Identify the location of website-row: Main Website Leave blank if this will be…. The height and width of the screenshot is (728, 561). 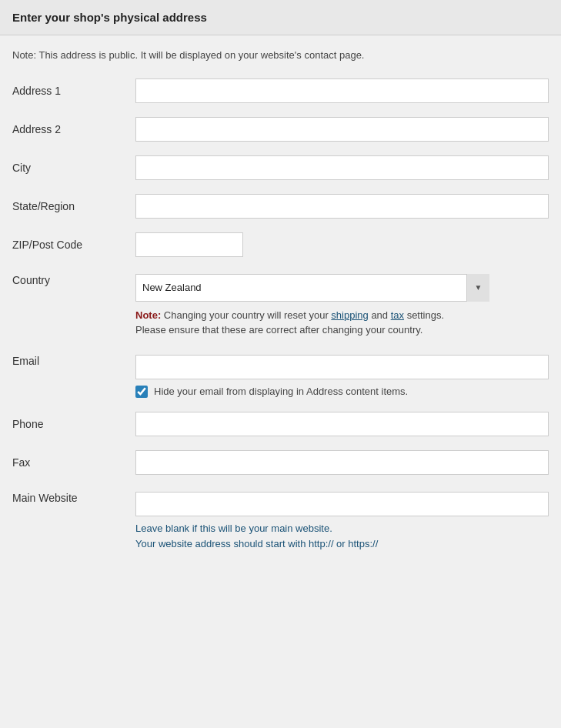
(280, 521).